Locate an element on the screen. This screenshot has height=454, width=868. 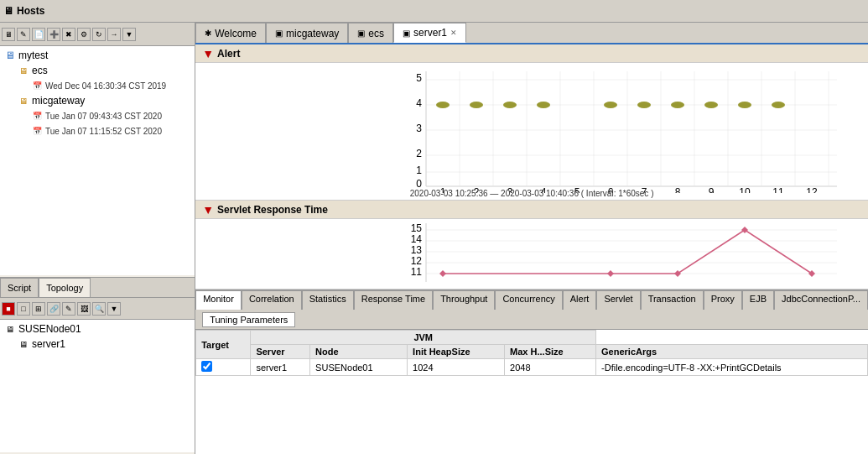
tab-proxy: Proxy is located at coordinates (723, 300).